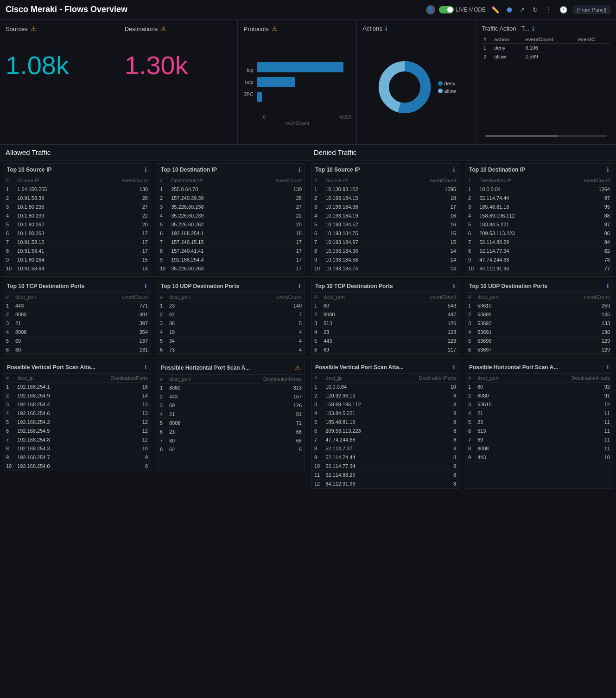 Image resolution: width=616 pixels, height=698 pixels. What do you see at coordinates (356, 440) in the screenshot?
I see `cell-ip: 47.74.244.68` at bounding box center [356, 440].